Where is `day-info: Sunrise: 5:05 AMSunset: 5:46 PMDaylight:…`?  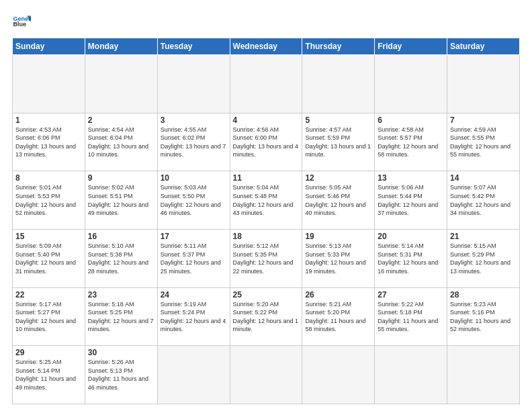
day-info: Sunrise: 5:05 AMSunset: 5:46 PMDaylight:… is located at coordinates (339, 200).